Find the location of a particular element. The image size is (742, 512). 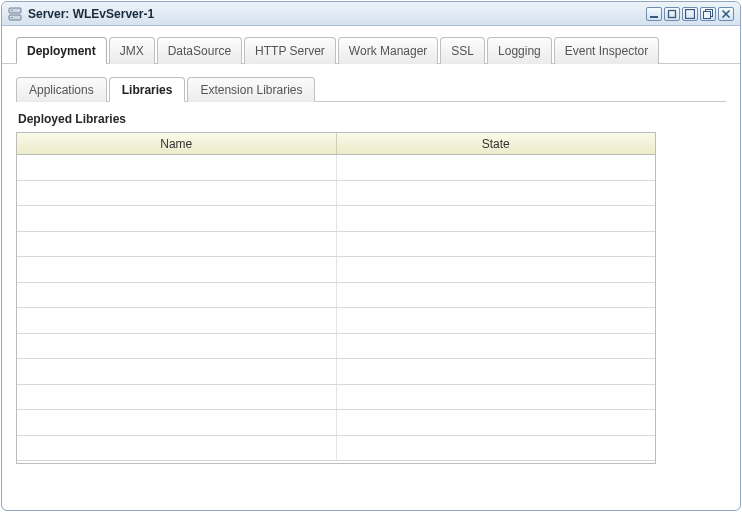

tab-label: HTTP Server is located at coordinates (290, 51).